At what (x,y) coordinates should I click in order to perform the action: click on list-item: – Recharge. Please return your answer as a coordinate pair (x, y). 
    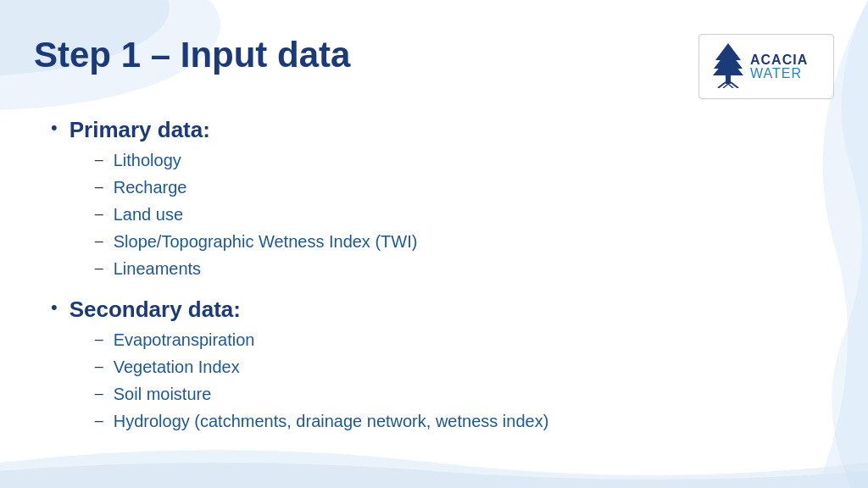
    Looking at the image, I should click on (244, 187).